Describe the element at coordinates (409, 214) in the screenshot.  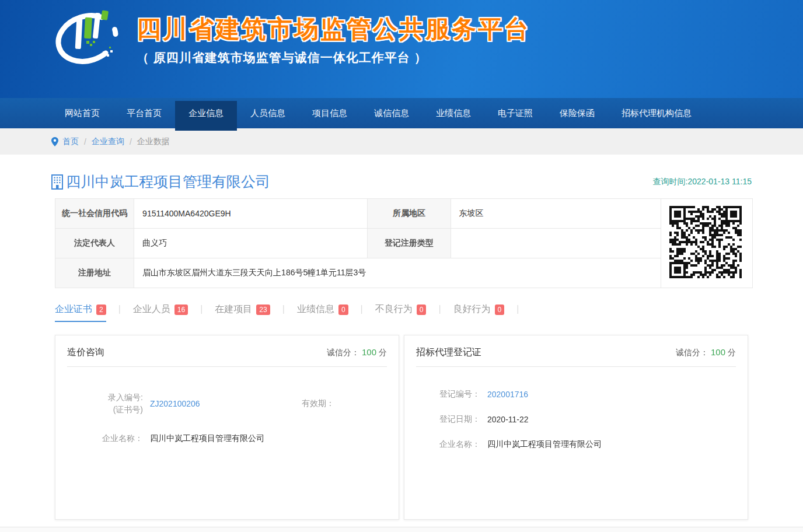
I see `field-label: 所属地区` at that location.